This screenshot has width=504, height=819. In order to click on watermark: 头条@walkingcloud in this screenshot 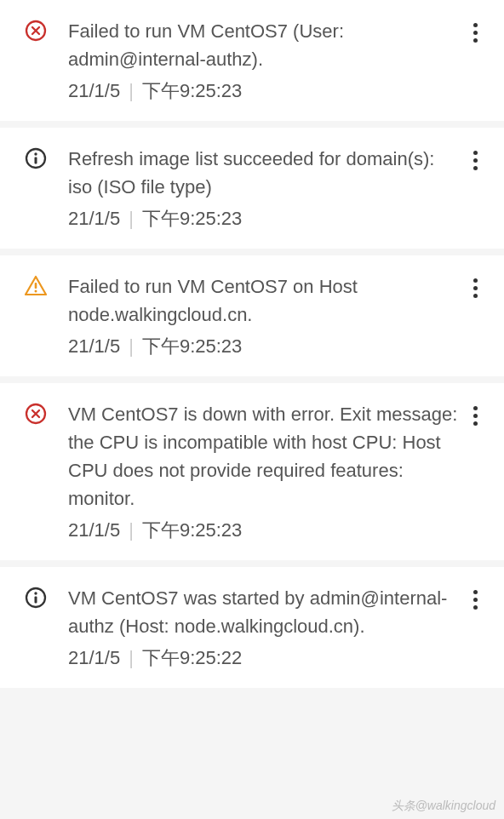, I will do `click(444, 806)`.